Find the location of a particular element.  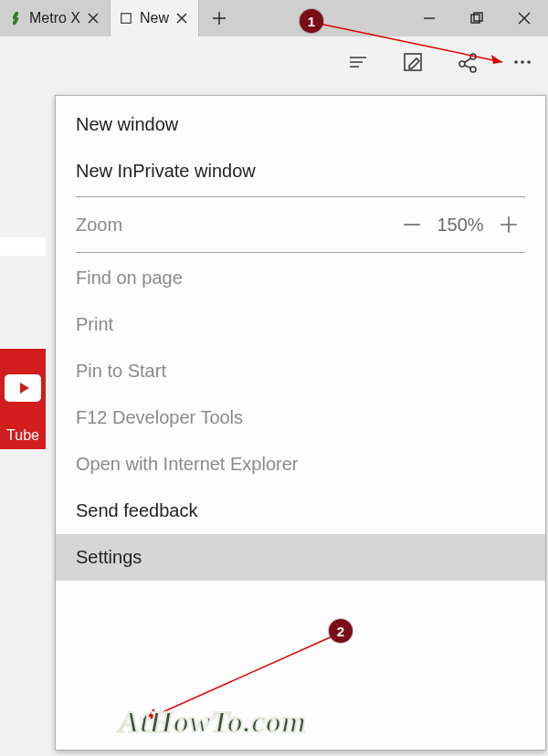

more-icon is located at coordinates (522, 62).